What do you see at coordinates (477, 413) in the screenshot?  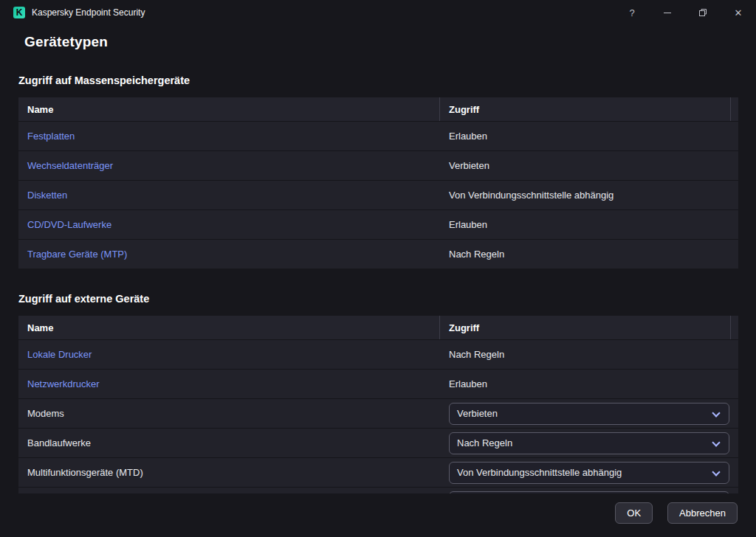 I see `access-select-value: Verbieten` at bounding box center [477, 413].